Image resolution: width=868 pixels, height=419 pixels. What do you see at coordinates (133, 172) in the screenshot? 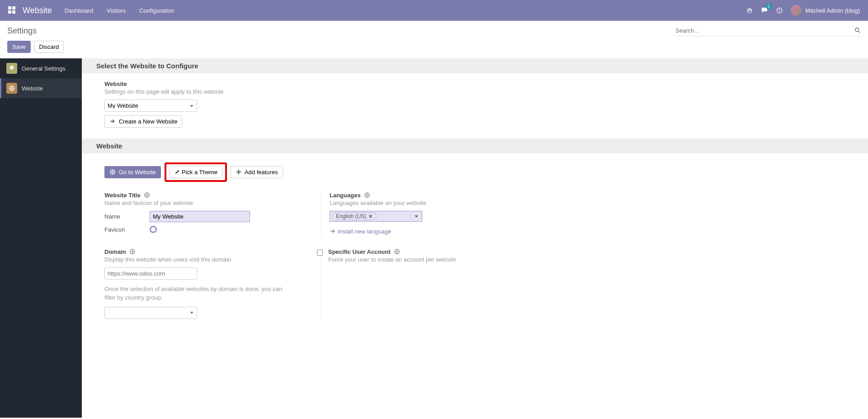
I see `go-to-website-button: Go to Website` at bounding box center [133, 172].